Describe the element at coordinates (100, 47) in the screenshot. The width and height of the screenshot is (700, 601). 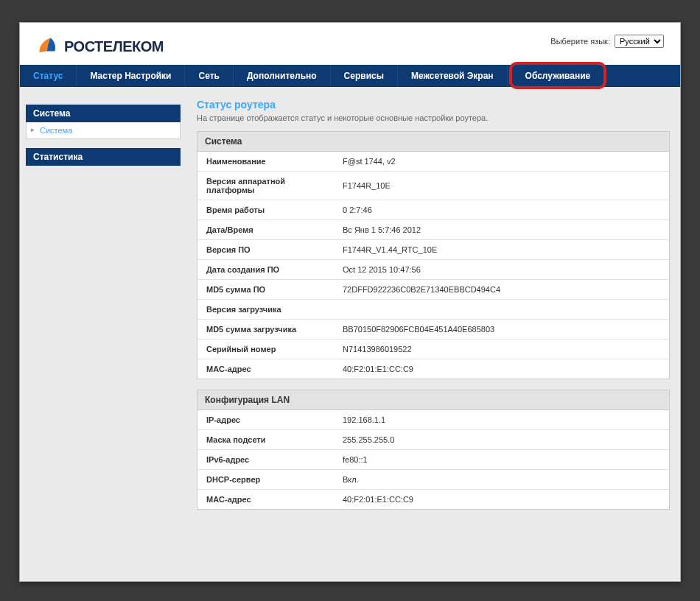
I see `logo: РОСТЕЛЕКОМ` at that location.